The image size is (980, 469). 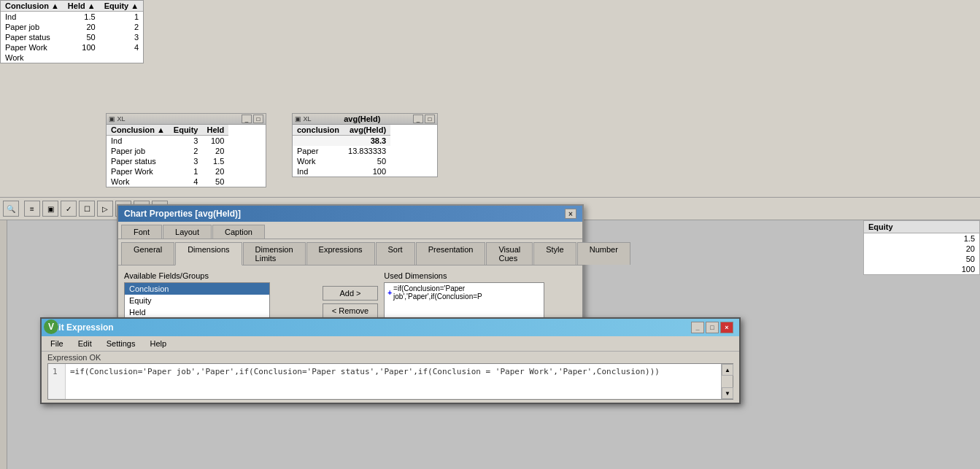 What do you see at coordinates (82, 58) in the screenshot?
I see `t1r5-held` at bounding box center [82, 58].